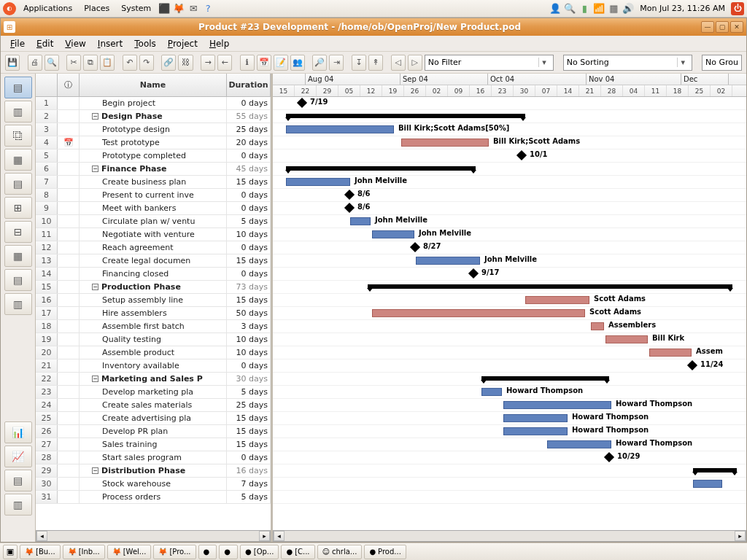 This screenshot has height=560, width=747. What do you see at coordinates (249, 314) in the screenshot?
I see `duration-cell: 50 days` at bounding box center [249, 314].